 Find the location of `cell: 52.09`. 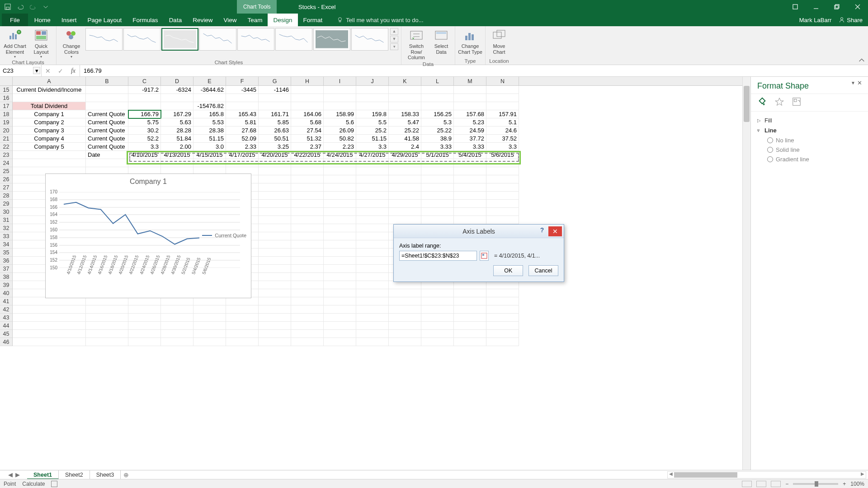

cell: 52.09 is located at coordinates (242, 139).